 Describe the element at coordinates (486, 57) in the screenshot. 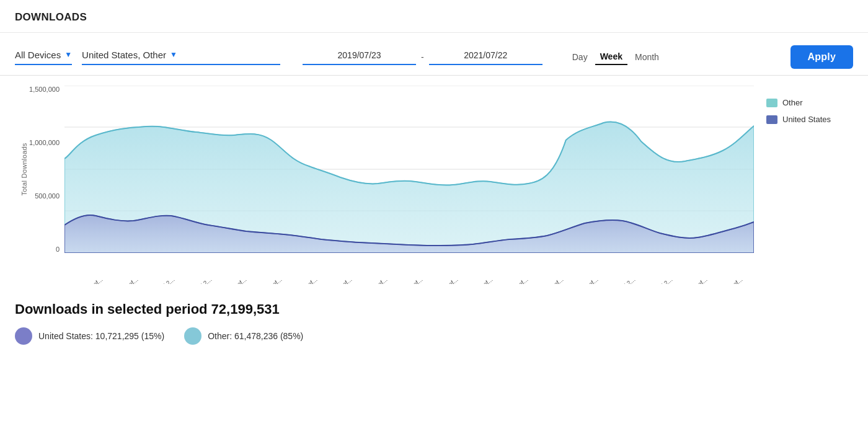

I see `date-end-input` at that location.